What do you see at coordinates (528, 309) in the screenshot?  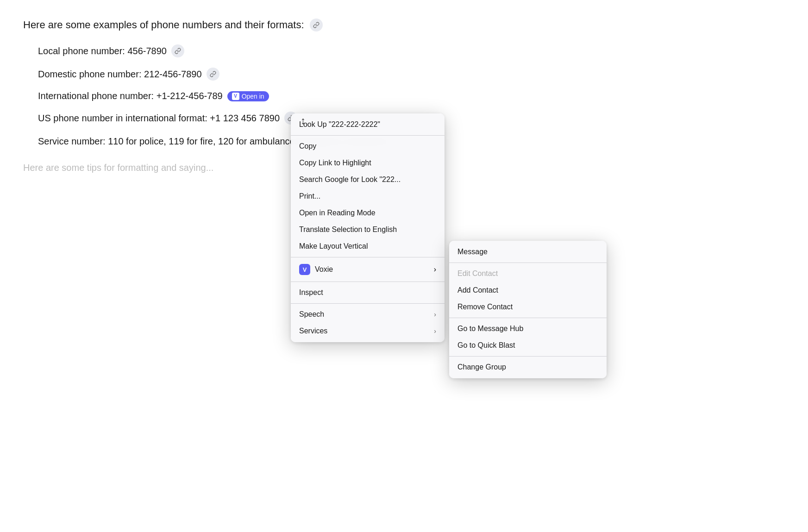 I see `context-menu-voxie-sub: Message Edit Contact Add Contact Remove …` at bounding box center [528, 309].